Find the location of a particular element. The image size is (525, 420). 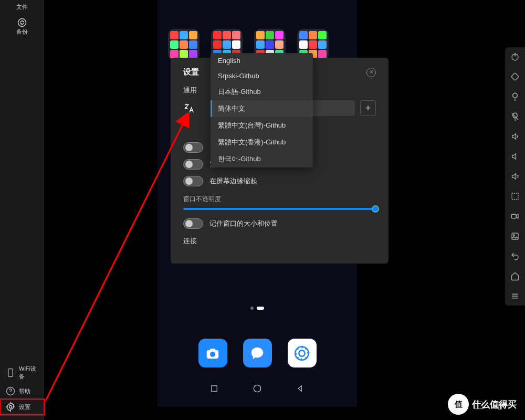

toggle-edge-collapse is located at coordinates (193, 181).